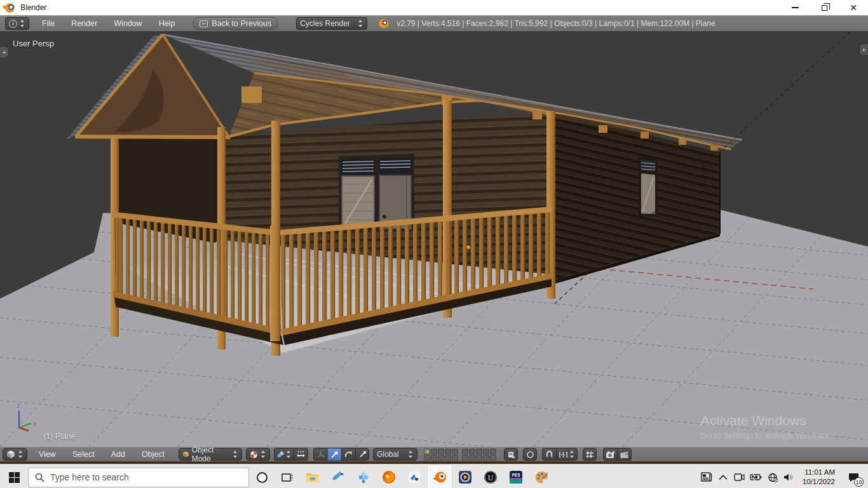  Describe the element at coordinates (465, 477) in the screenshot. I see `taskbar-app-media-player` at that location.